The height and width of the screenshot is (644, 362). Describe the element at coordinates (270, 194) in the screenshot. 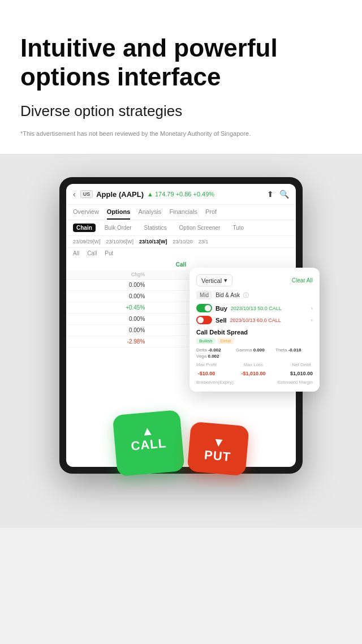

I see `share-icon: ⬆` at that location.